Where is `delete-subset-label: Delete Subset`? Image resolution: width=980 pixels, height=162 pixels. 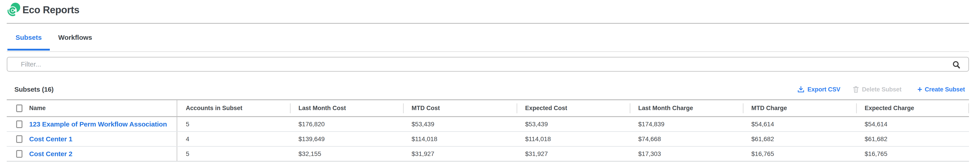 delete-subset-label: Delete Subset is located at coordinates (882, 90).